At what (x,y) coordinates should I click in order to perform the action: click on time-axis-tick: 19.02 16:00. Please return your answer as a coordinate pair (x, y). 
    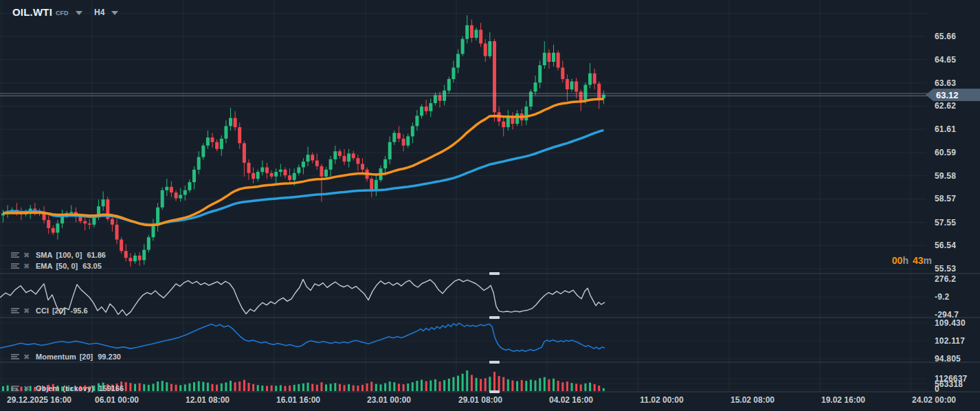
    Looking at the image, I should click on (843, 400).